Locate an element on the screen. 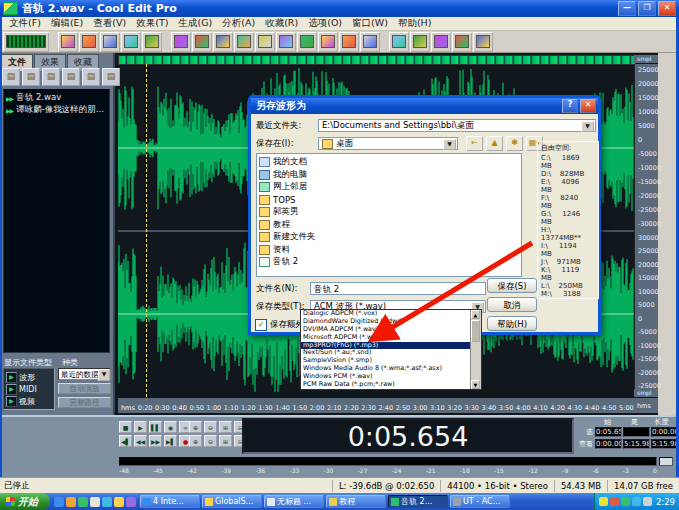 This screenshot has height=510, width=679. playback-cursor is located at coordinates (146, 230).